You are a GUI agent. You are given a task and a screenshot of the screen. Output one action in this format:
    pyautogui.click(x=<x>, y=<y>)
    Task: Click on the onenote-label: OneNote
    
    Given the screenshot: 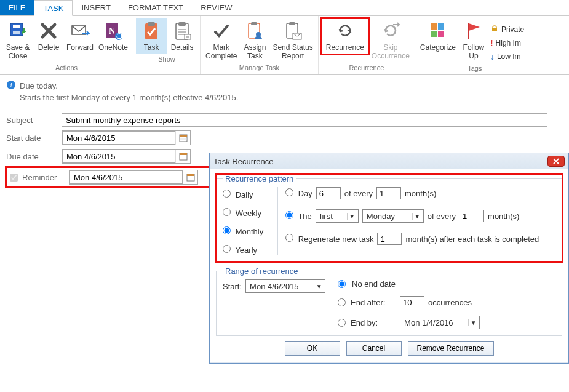 What is the action you would take?
    pyautogui.click(x=113, y=47)
    